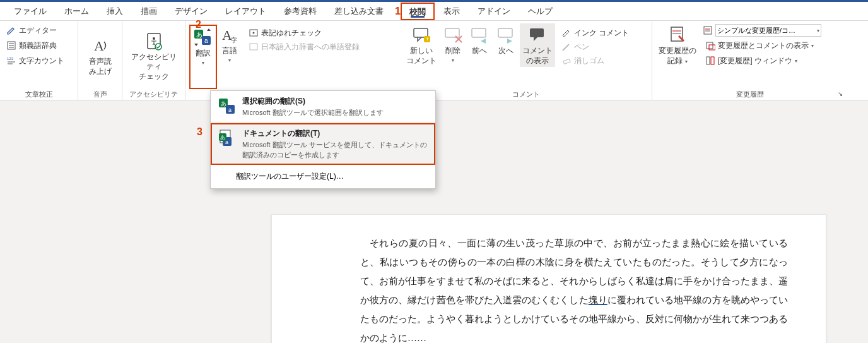 The width and height of the screenshot is (868, 343). I want to click on readaloud-button: A 音声読み上げ, so click(100, 56).